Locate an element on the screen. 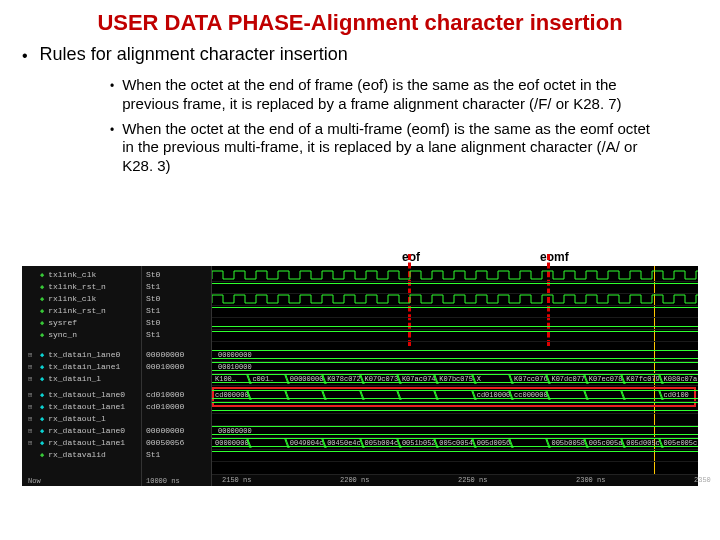 Image resolution: width=720 pixels, height=540 pixels. sub-bullet-2-text: When the octet at the end of a multi-fra… is located at coordinates (391, 148).